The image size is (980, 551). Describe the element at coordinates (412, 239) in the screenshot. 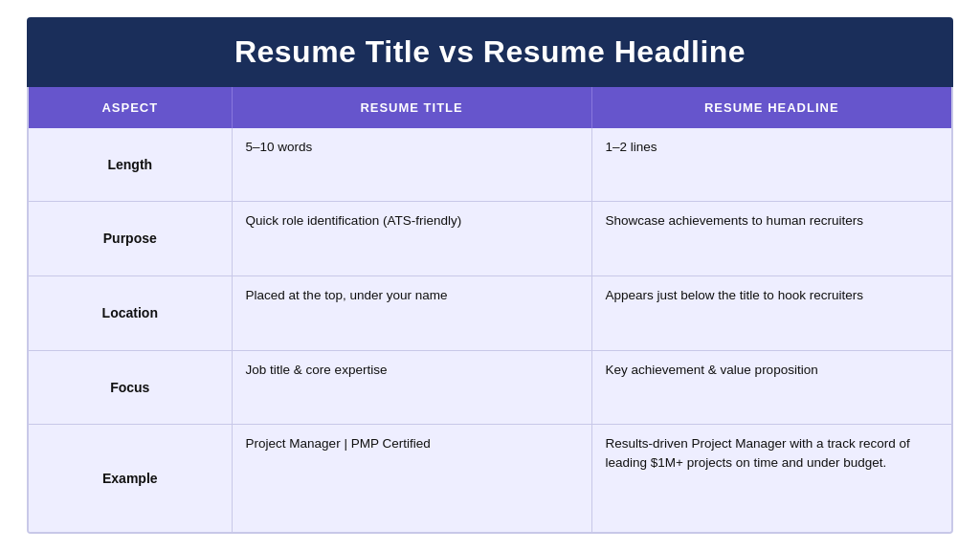

I see `row-1-title-value: Quick role identification (ATS-friendly)` at that location.